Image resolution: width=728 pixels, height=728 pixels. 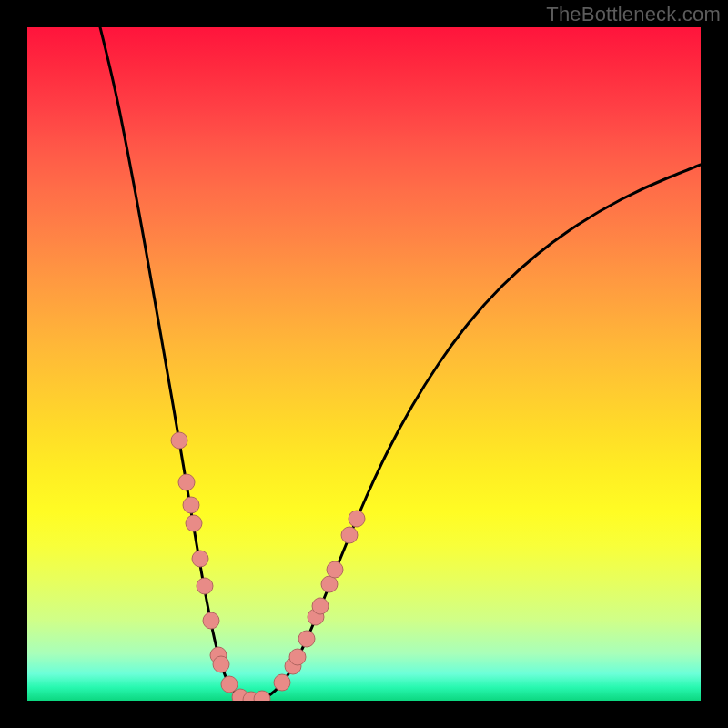 What do you see at coordinates (220, 566) in the screenshot?
I see `scatter-left-branch` at bounding box center [220, 566].